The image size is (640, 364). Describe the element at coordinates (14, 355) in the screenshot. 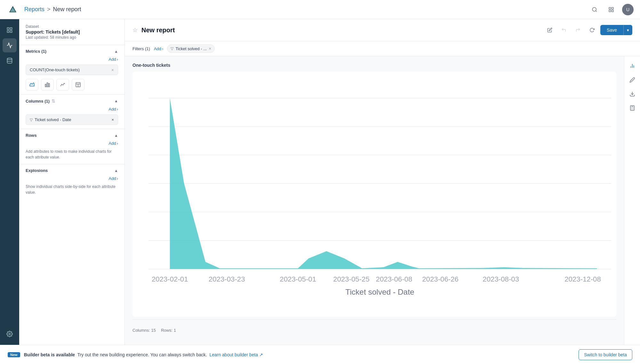

I see `new-badge: New` at that location.